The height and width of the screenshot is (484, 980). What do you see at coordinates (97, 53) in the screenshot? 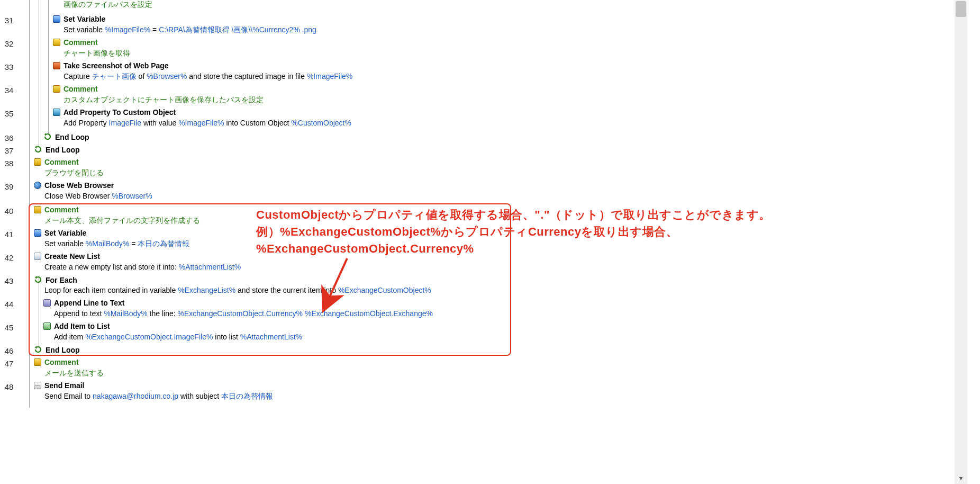
I see `step-description: チャート画像を取得` at bounding box center [97, 53].